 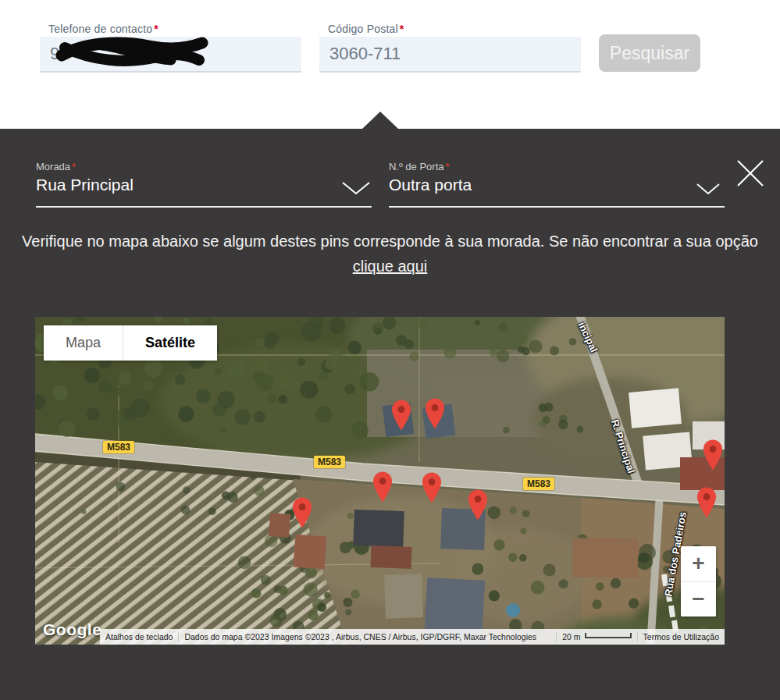 I want to click on phone-label: Telefone de contacto*, so click(x=170, y=29).